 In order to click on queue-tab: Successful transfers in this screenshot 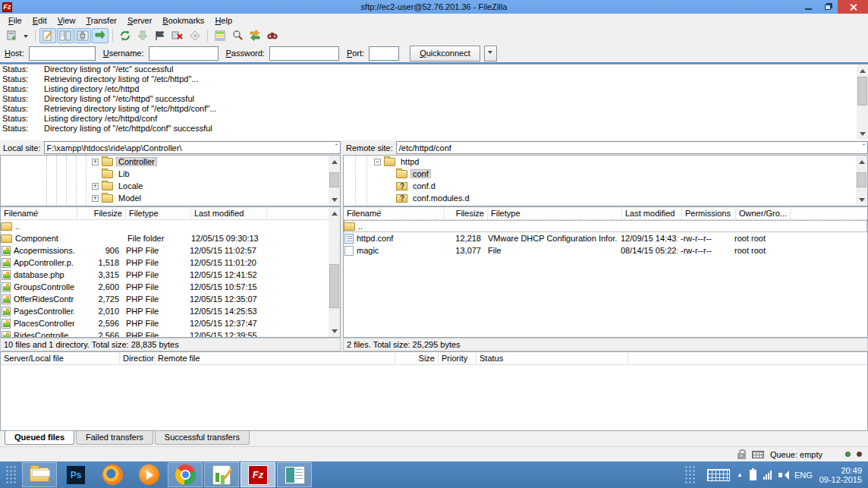, I will do `click(202, 438)`.